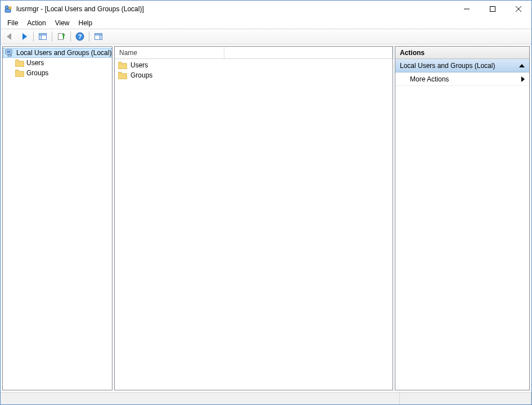 This screenshot has height=405, width=532. Describe the element at coordinates (266, 398) in the screenshot. I see `statusbar` at that location.